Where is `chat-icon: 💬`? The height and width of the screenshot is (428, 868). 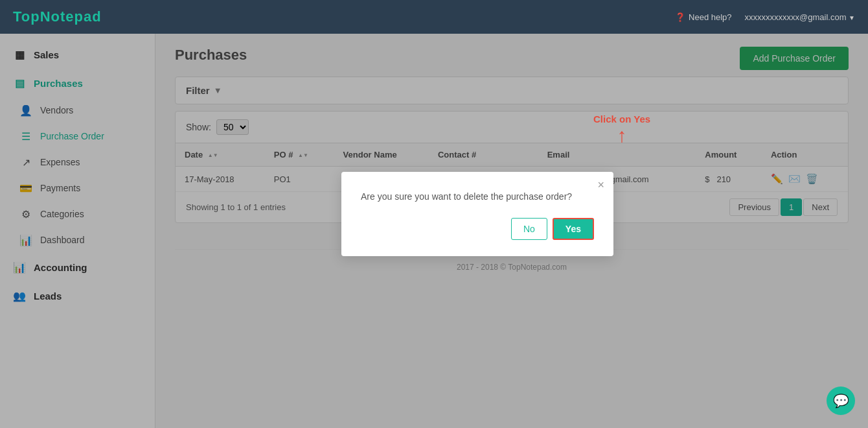 chat-icon: 💬 is located at coordinates (841, 401).